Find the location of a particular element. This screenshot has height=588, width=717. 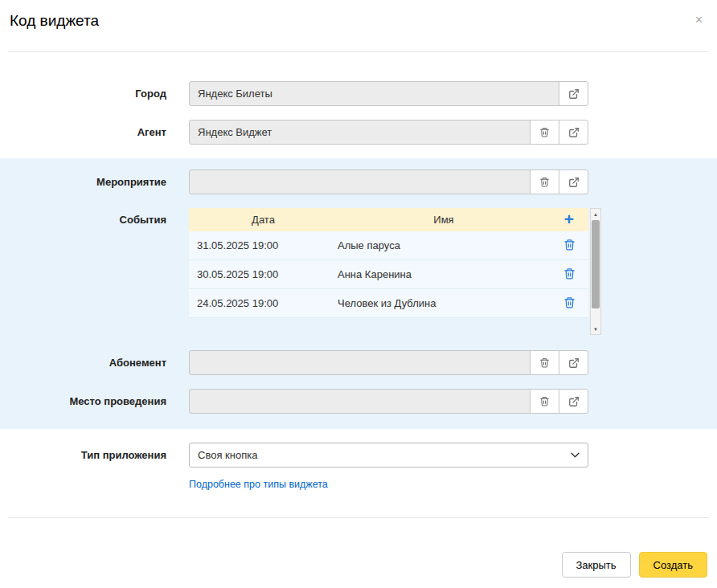

event-label: Мероприятие is located at coordinates (84, 182).